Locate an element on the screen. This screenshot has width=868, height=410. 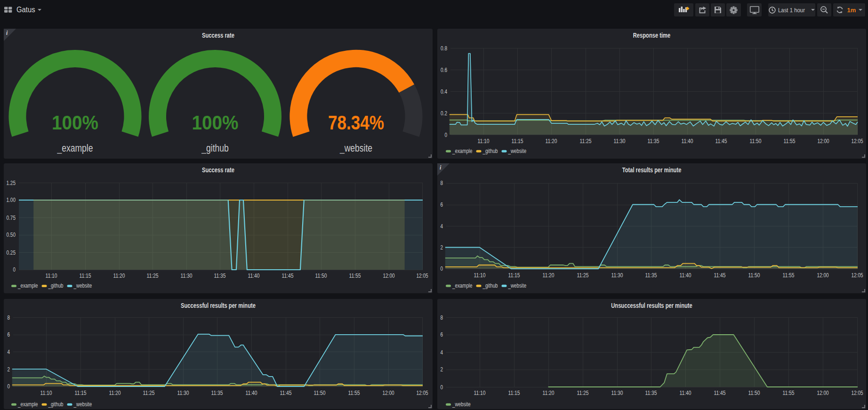
svg-text: 78.34% is located at coordinates (356, 122).